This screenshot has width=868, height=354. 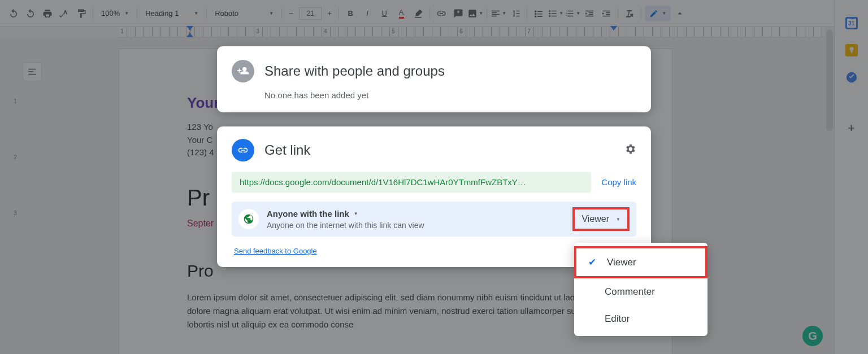 What do you see at coordinates (622, 263) in the screenshot?
I see `role-option-label: Viewer` at bounding box center [622, 263].